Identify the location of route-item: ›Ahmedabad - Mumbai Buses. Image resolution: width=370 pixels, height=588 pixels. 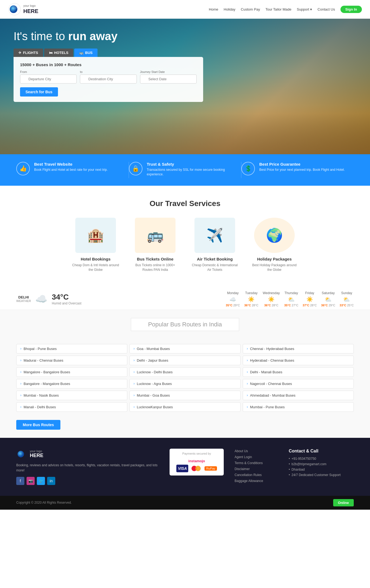
(298, 395).